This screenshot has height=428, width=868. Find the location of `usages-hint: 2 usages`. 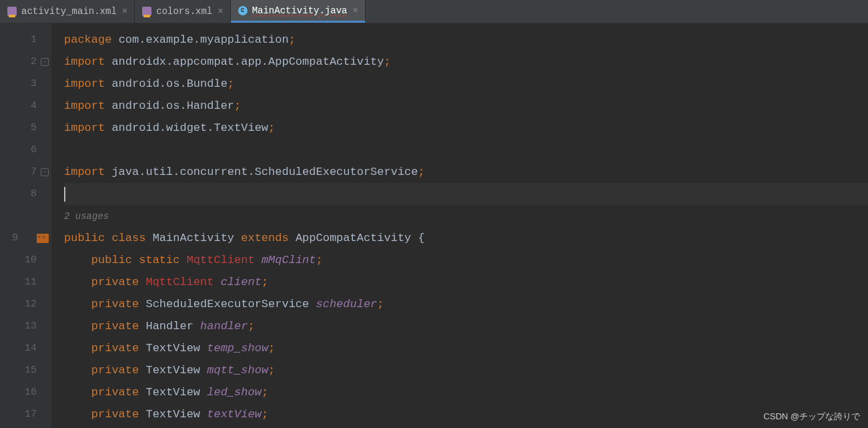

usages-hint: 2 usages is located at coordinates (466, 216).